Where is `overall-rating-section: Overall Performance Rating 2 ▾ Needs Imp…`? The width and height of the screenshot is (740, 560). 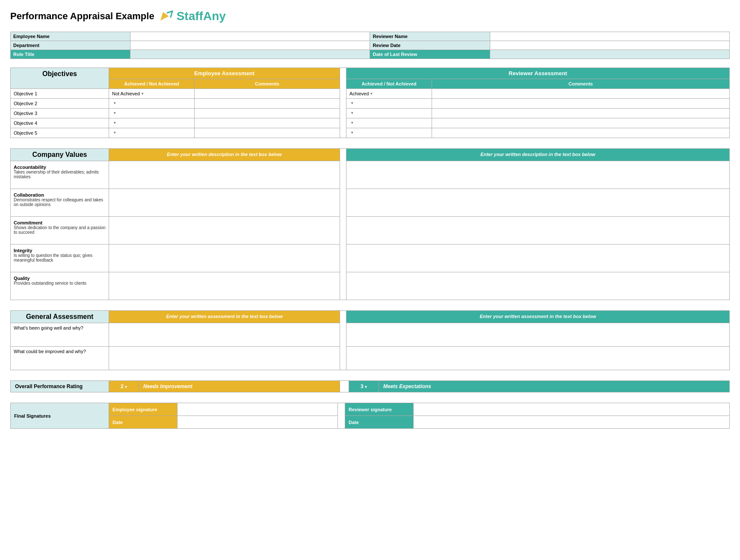
overall-rating-section: Overall Performance Rating 2 ▾ Needs Imp… is located at coordinates (370, 386).